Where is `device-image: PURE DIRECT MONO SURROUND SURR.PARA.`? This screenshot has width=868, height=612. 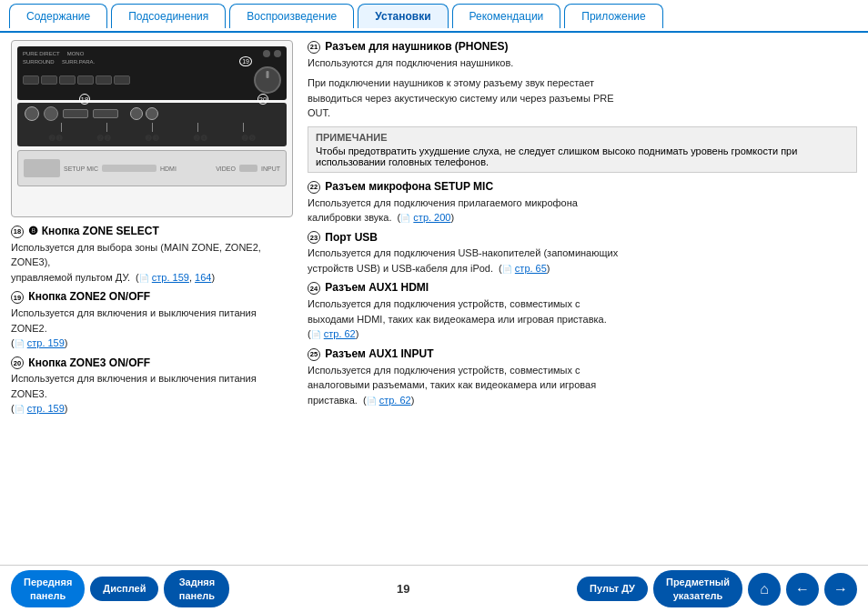
device-image: PURE DIRECT MONO SURROUND SURR.PARA. is located at coordinates (152, 129).